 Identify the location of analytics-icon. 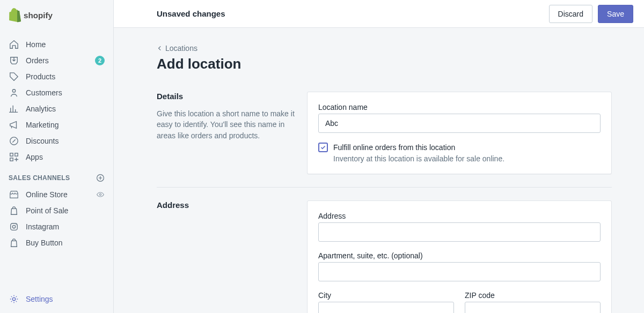
(14, 109).